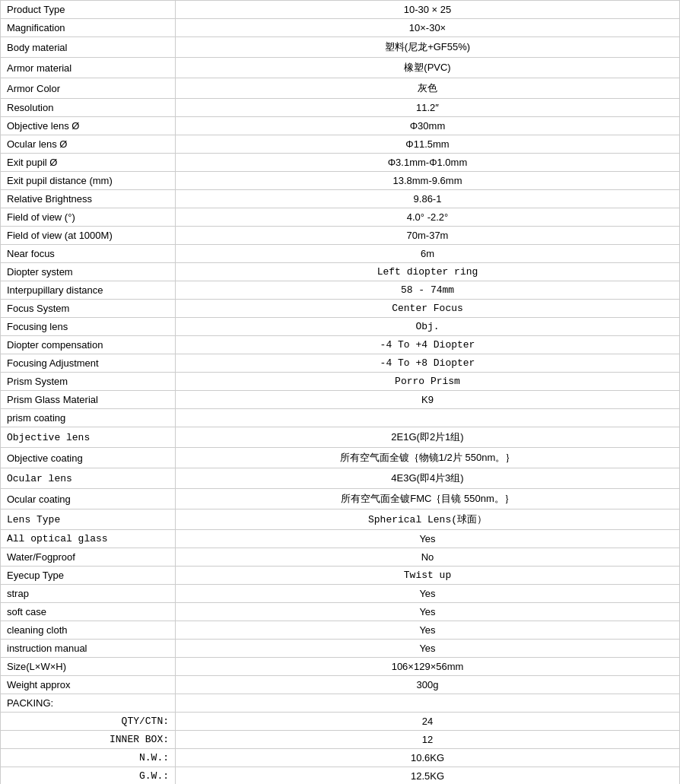  What do you see at coordinates (88, 758) in the screenshot?
I see `packing-sub-label: N.W.:` at bounding box center [88, 758].